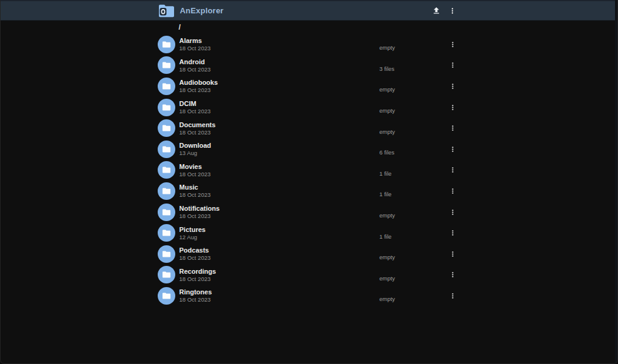 The width and height of the screenshot is (618, 364). Describe the element at coordinates (280, 62) in the screenshot. I see `folder-name: Android` at that location.